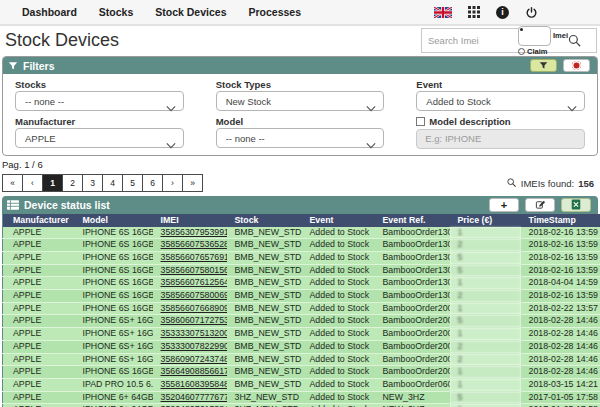  Describe the element at coordinates (50, 12) in the screenshot. I see `nav-item-dashboard: Dashboard` at that location.